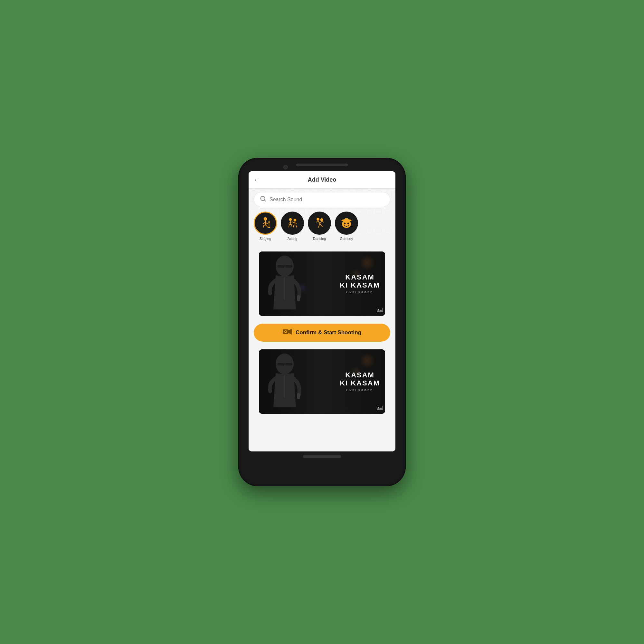 The image size is (644, 644). What do you see at coordinates (286, 167) in the screenshot?
I see `phone-camera` at bounding box center [286, 167].